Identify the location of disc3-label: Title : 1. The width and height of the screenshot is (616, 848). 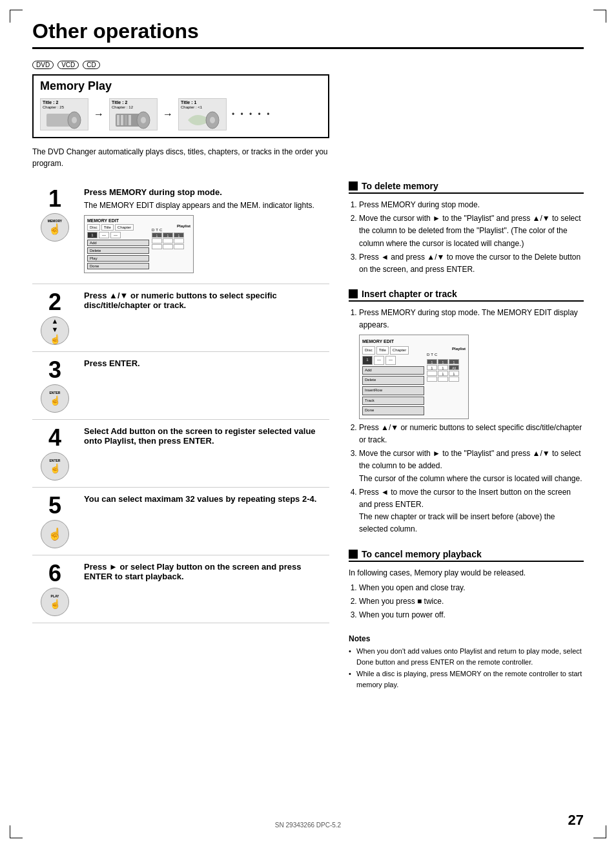
(189, 102).